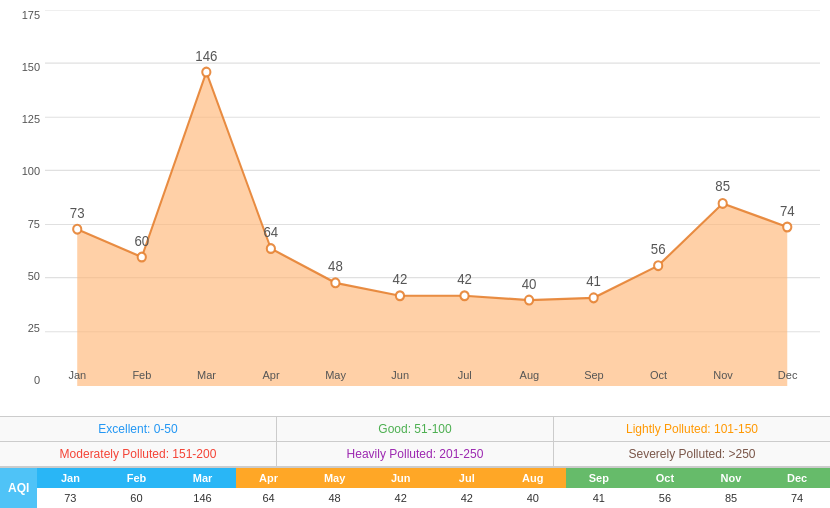 Image resolution: width=830 pixels, height=508 pixels. What do you see at coordinates (658, 250) in the screenshot?
I see `svg-text: 56` at bounding box center [658, 250].